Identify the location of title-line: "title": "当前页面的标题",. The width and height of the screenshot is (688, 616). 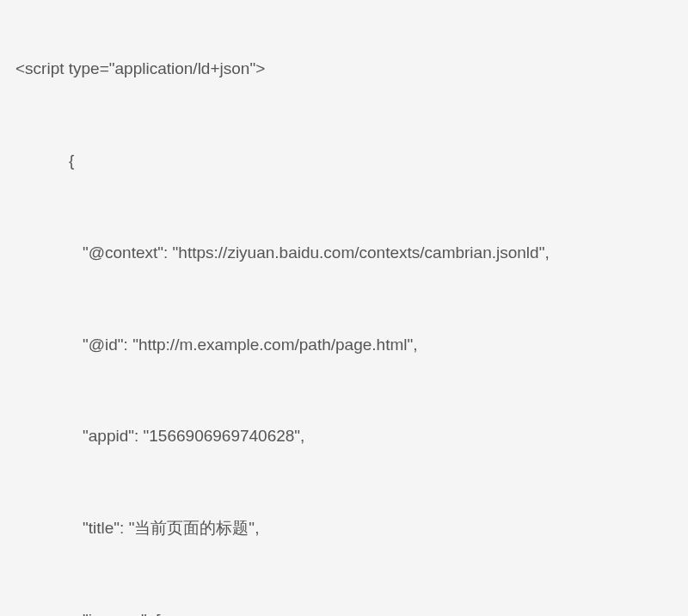
(344, 528).